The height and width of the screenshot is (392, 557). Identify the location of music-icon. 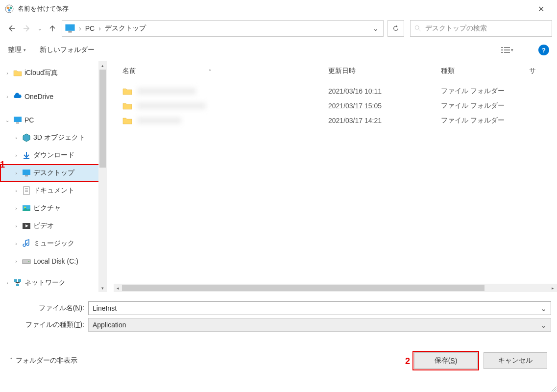
(26, 244).